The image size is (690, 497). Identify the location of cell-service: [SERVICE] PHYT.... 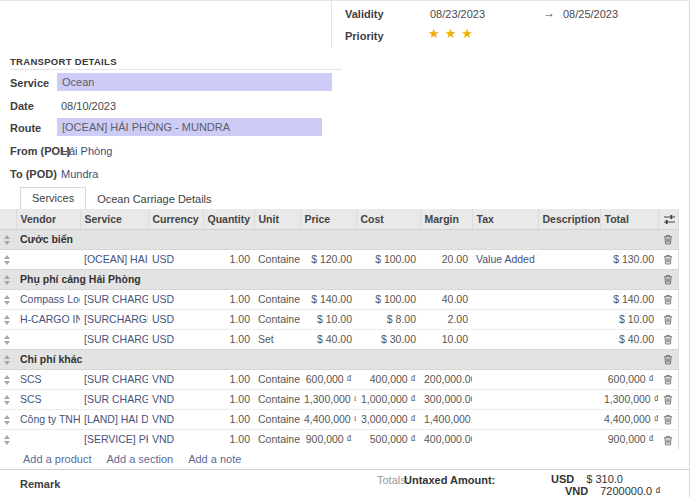
(114, 439).